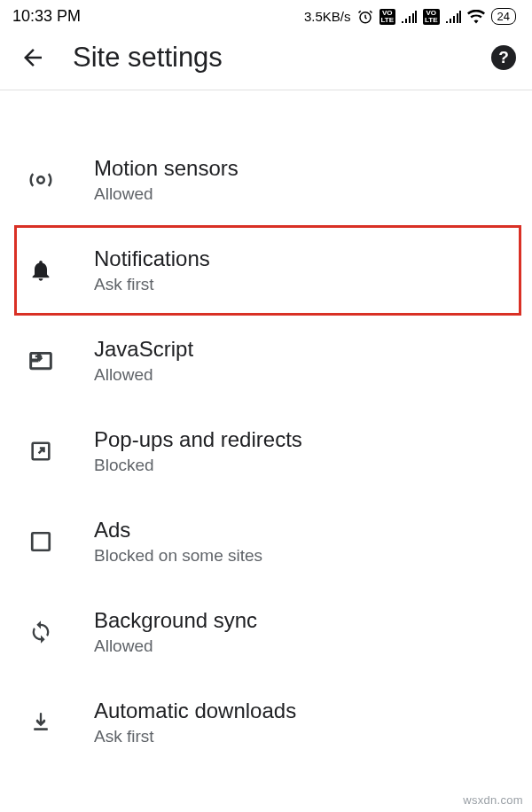 Image resolution: width=532 pixels, height=812 pixels. What do you see at coordinates (298, 259) in the screenshot?
I see `setting-title: Notifications` at bounding box center [298, 259].